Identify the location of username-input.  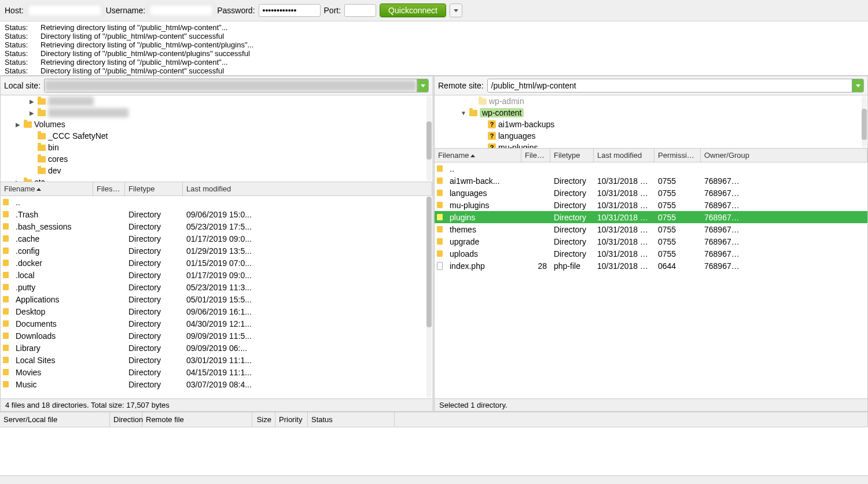
(181, 10).